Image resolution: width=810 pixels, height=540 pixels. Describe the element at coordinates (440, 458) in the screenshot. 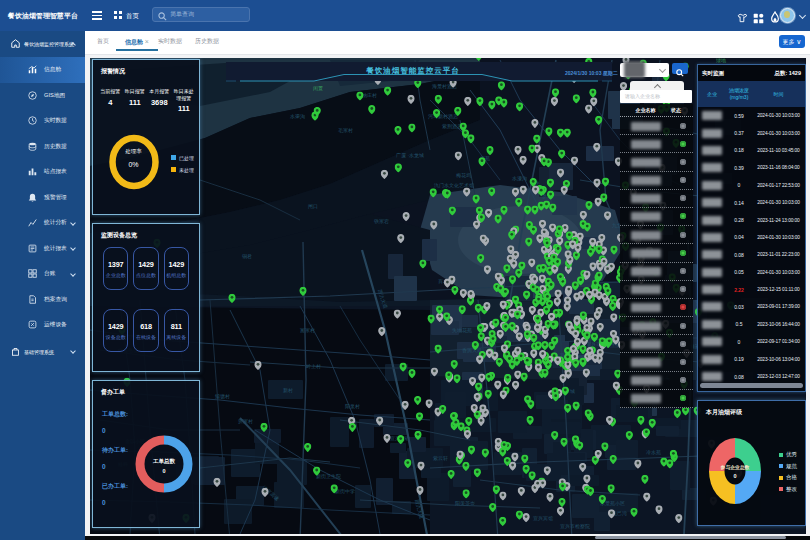

I see `svg-text: 紫云轩` at that location.